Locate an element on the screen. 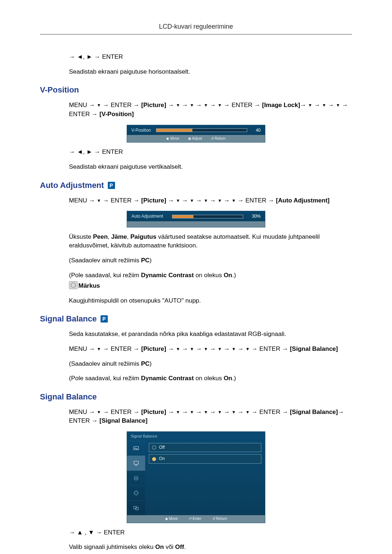 The width and height of the screenshot is (392, 554). osd-hint-enter: ⏎ Enter is located at coordinates (195, 519).